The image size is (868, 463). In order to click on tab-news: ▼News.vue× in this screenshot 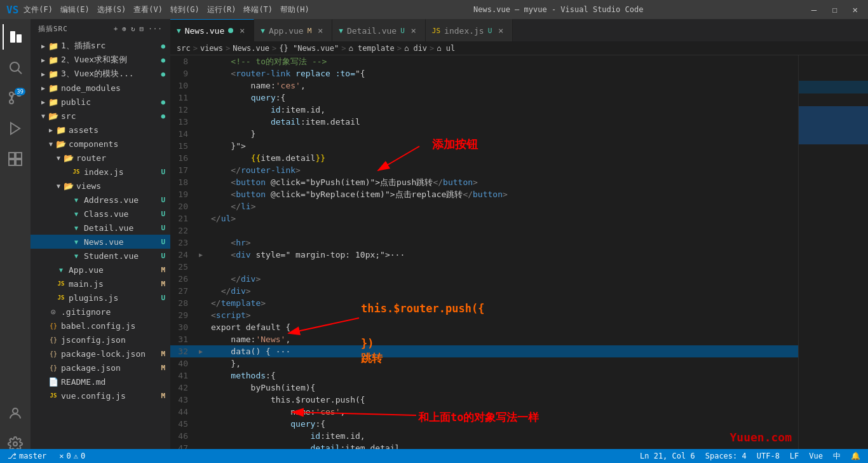, I will do `click(212, 31)`.